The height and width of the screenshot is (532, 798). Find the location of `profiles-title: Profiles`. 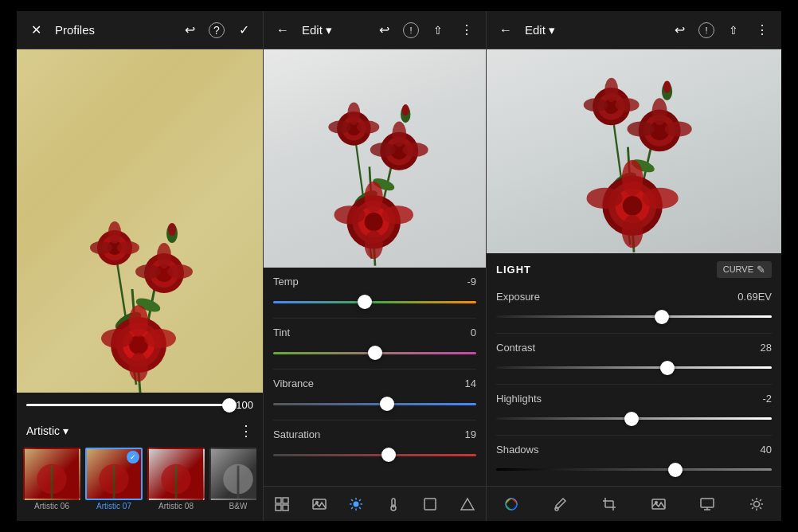

profiles-title: Profiles is located at coordinates (113, 30).